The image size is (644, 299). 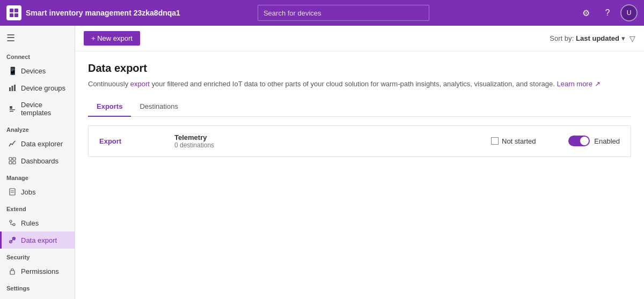 What do you see at coordinates (33, 71) in the screenshot?
I see `sidebar-item-label-devices: Devices` at bounding box center [33, 71].